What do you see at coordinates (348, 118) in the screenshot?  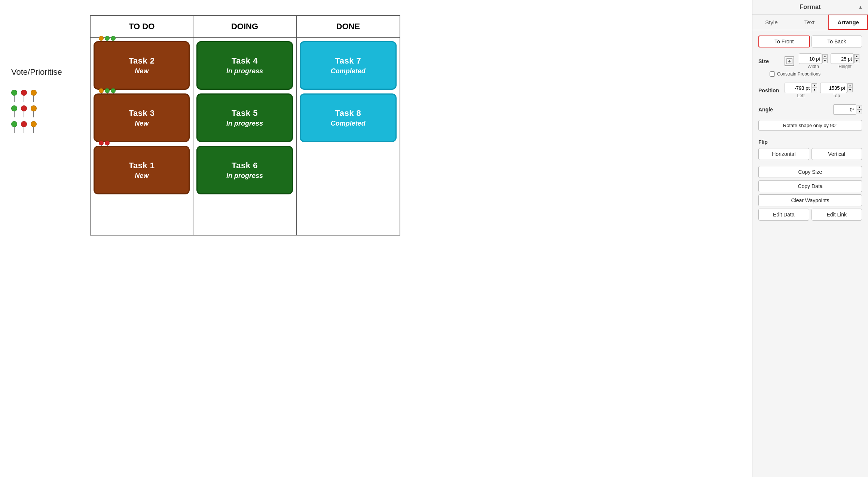 I see `task-card-8: Task 8 Completed` at bounding box center [348, 118].